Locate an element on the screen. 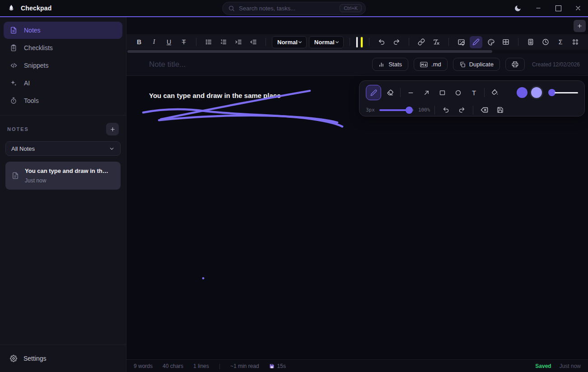 The height and width of the screenshot is (372, 588). sidebar-item-label: Snippets is located at coordinates (36, 65).